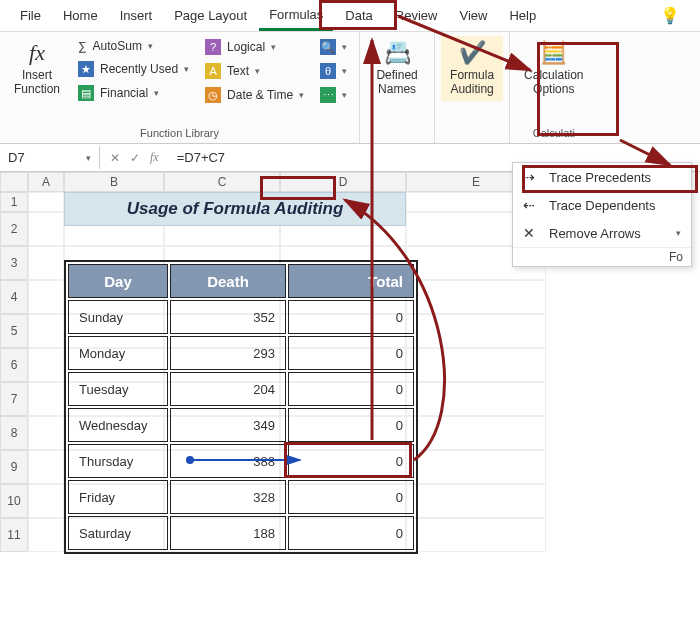 The width and height of the screenshot is (700, 641). Describe the element at coordinates (82, 46) in the screenshot. I see `sigma-icon: ∑` at that location.